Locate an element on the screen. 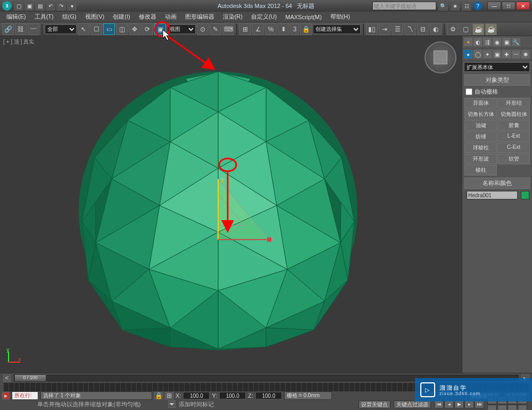  type-oiltank-button: 油罐 is located at coordinates (481, 125).